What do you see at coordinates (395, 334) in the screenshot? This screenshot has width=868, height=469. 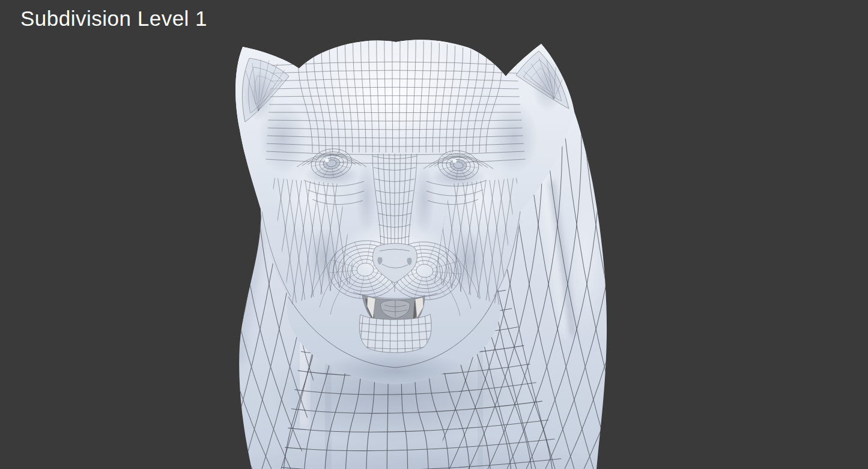 I see `chin` at bounding box center [395, 334].